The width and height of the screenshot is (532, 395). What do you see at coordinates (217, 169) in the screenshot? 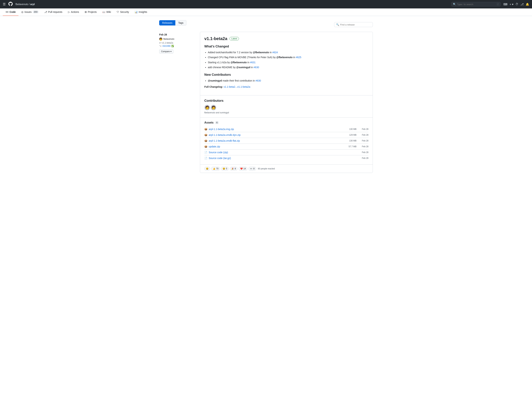
I see `reaction-count: 70` at bounding box center [217, 169].